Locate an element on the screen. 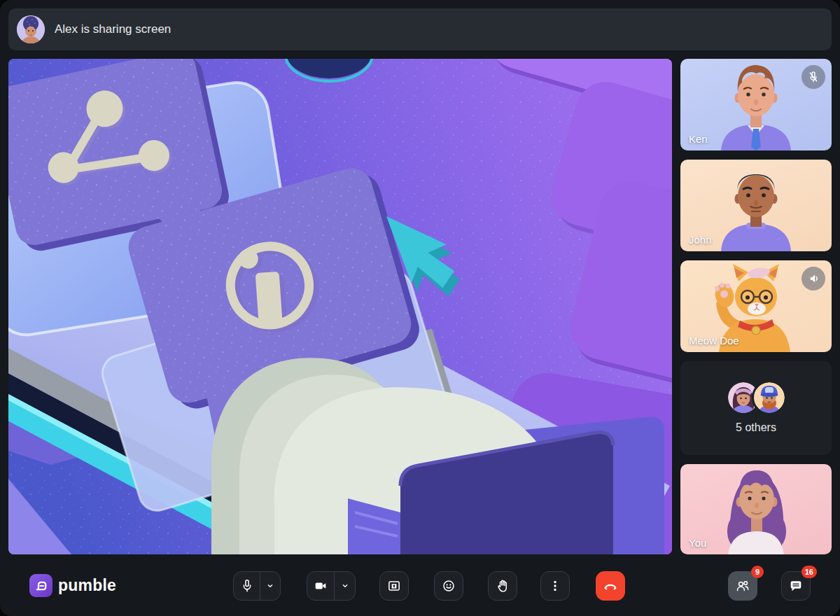 This screenshot has width=840, height=616. participant-tile-john: John is located at coordinates (756, 206).